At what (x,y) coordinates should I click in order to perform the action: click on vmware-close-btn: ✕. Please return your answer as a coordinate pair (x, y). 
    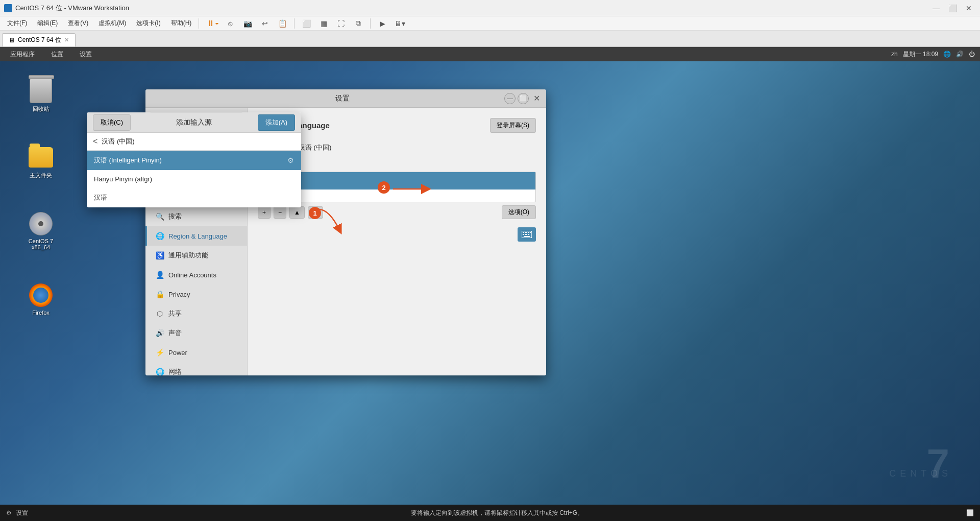
    Looking at the image, I should click on (969, 8).